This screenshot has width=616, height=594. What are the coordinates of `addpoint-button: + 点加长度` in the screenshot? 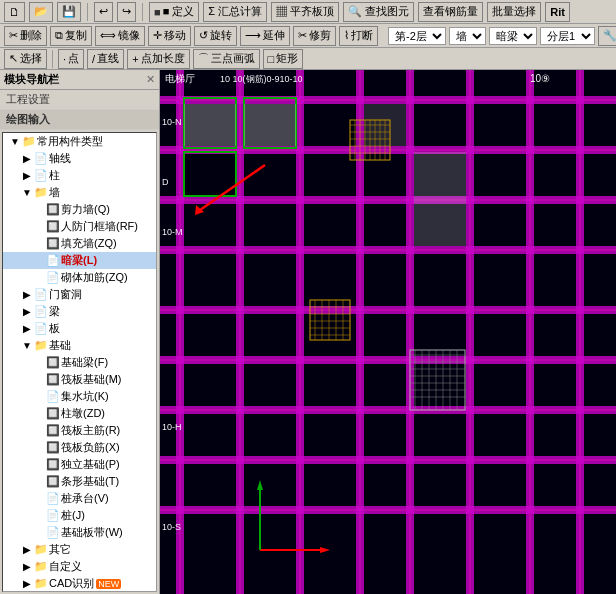 It's located at (158, 59).